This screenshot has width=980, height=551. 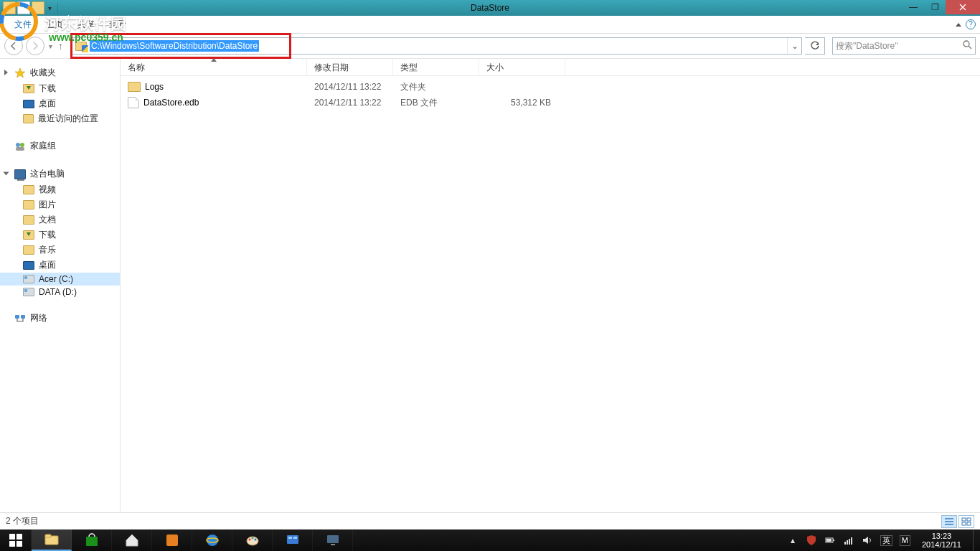 I want to click on tray-battery-icon, so click(x=830, y=540).